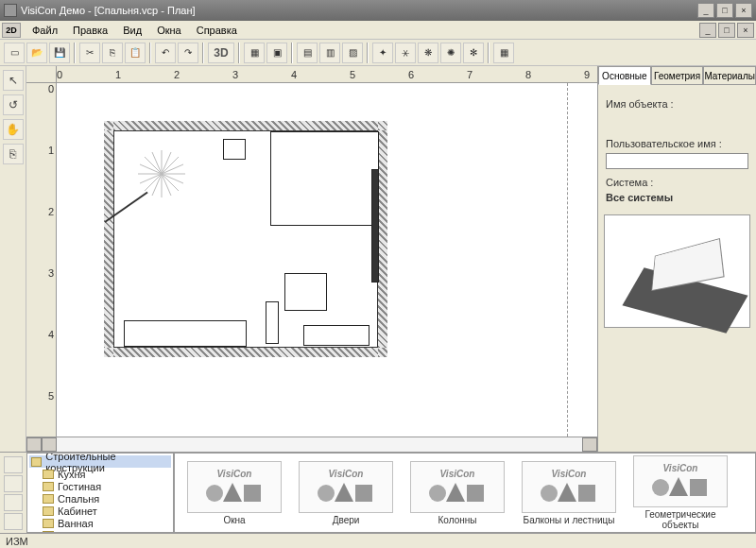  I want to click on tool-button: ▦, so click(254, 53).